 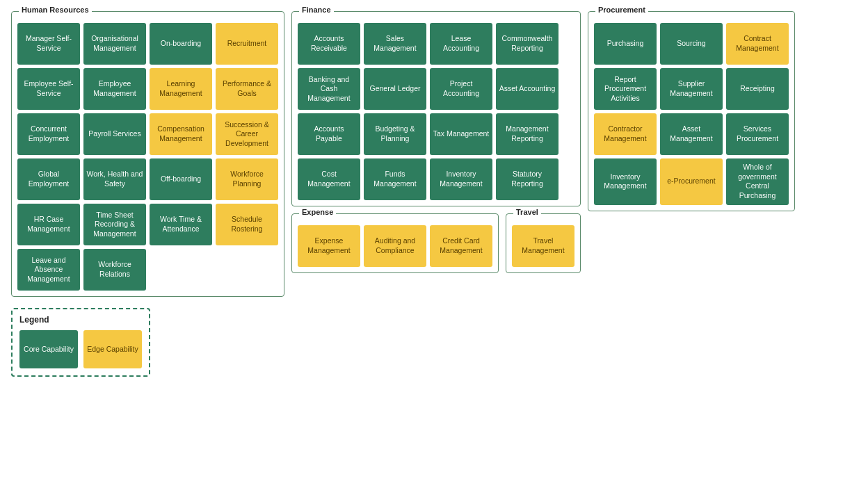 I want to click on proc-receipting: Receipting, so click(x=757, y=89).